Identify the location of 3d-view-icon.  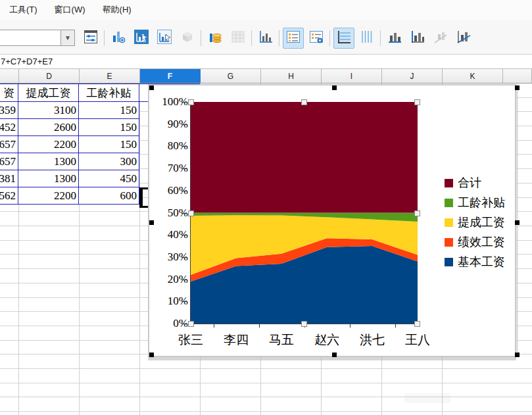
(187, 38).